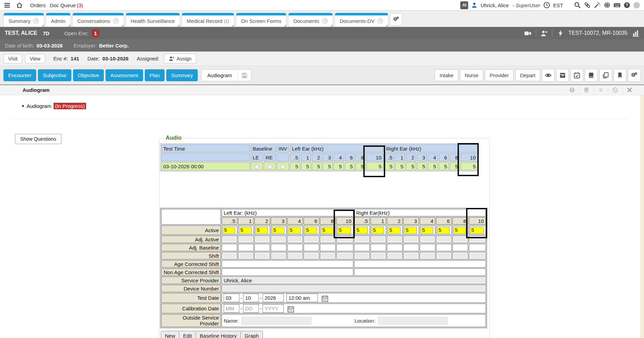 The height and width of the screenshot is (338, 644). What do you see at coordinates (58, 20) in the screenshot?
I see `tab-admin: Admin` at bounding box center [58, 20].